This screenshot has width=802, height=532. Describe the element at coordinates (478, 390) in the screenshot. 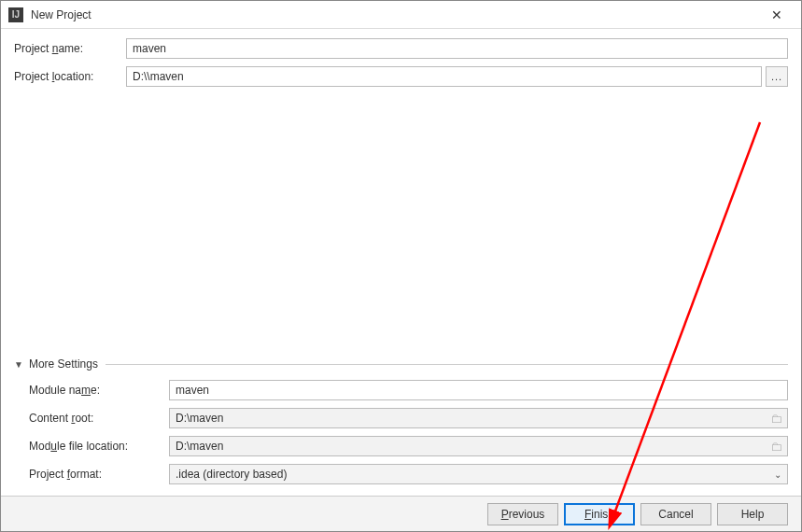

I see `module-name-input` at that location.